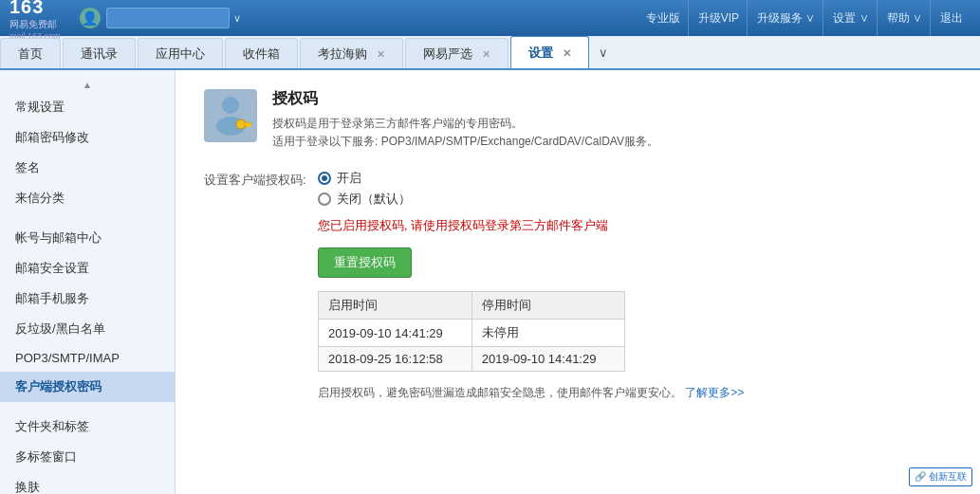 This screenshot has width=980, height=494. Describe the element at coordinates (550, 52) in the screenshot. I see `tab-settings: 设置 ✕` at that location.